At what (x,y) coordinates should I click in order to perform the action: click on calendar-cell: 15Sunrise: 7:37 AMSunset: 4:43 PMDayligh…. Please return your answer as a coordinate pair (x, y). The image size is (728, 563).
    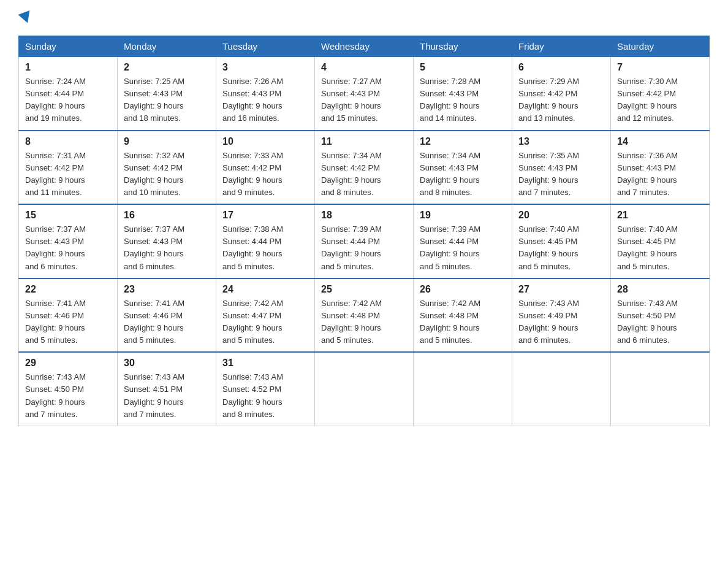
    Looking at the image, I should click on (69, 242).